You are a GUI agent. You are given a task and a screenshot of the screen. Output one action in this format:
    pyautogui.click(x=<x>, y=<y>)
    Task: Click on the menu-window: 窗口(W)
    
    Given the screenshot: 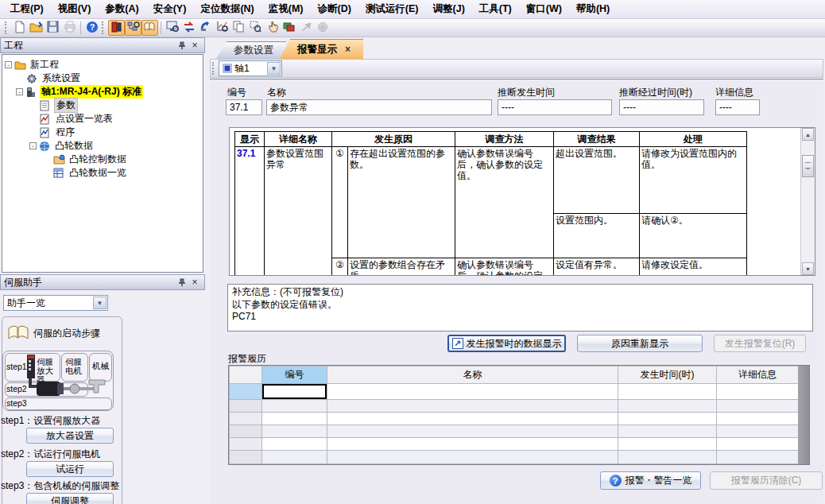 What is the action you would take?
    pyautogui.click(x=544, y=10)
    